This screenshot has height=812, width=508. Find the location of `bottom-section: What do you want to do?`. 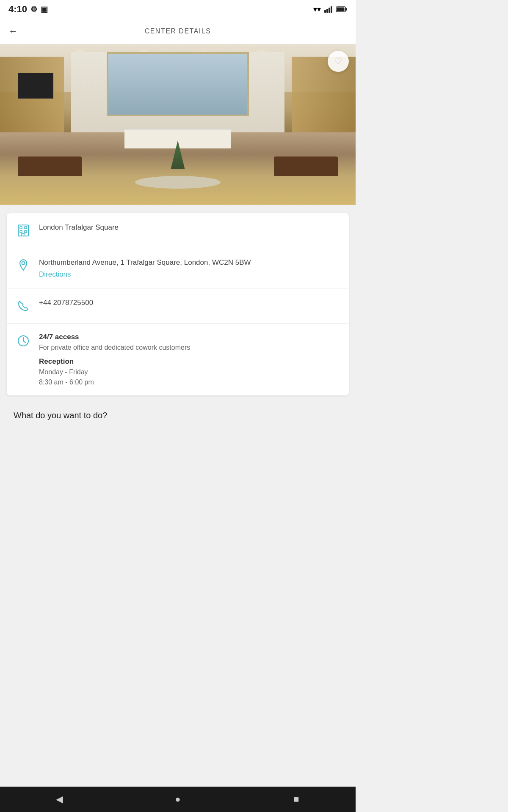

bottom-section: What do you want to do? is located at coordinates (178, 416).